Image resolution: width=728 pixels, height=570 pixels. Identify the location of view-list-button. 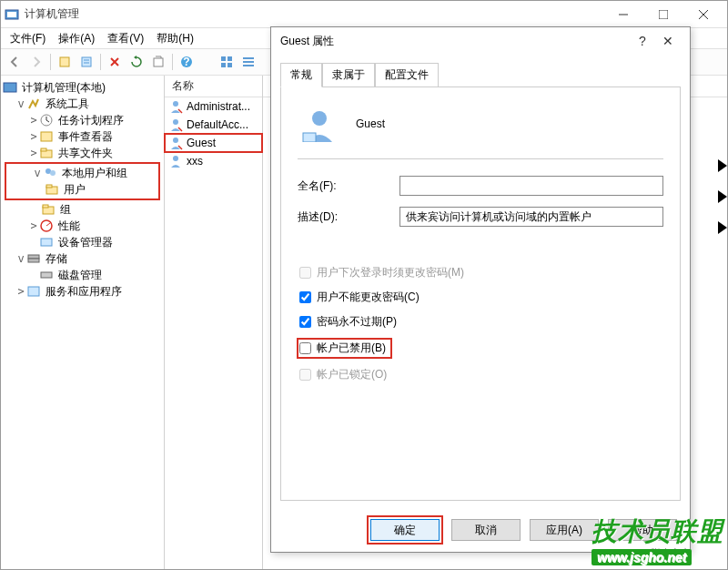
(248, 62).